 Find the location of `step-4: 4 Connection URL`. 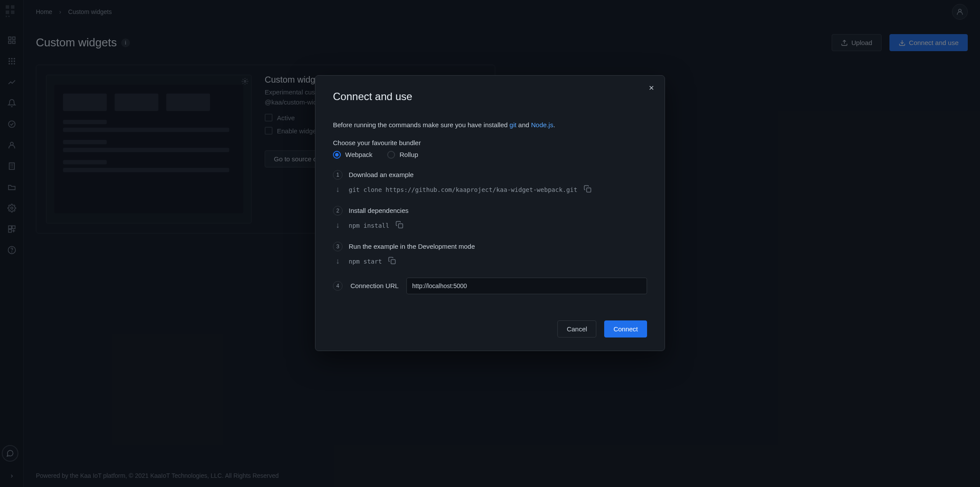

step-4: 4 Connection URL is located at coordinates (490, 286).